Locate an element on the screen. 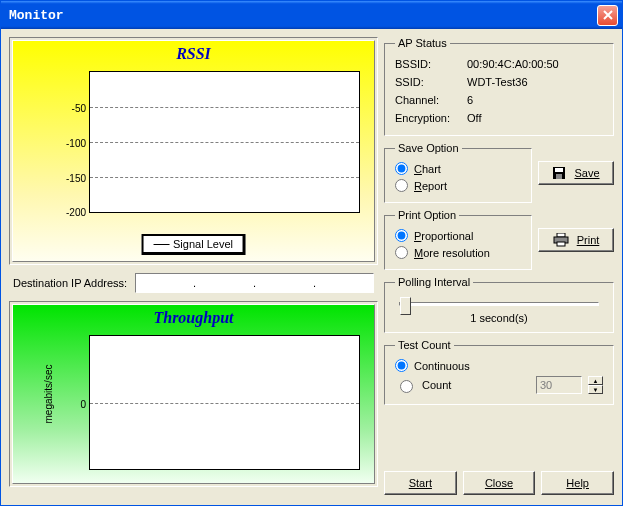 This screenshot has width=623, height=506. proportional-radio is located at coordinates (402, 236).